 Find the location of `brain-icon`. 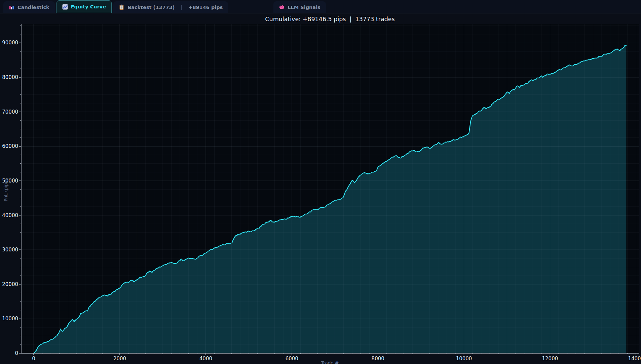

brain-icon is located at coordinates (282, 7).